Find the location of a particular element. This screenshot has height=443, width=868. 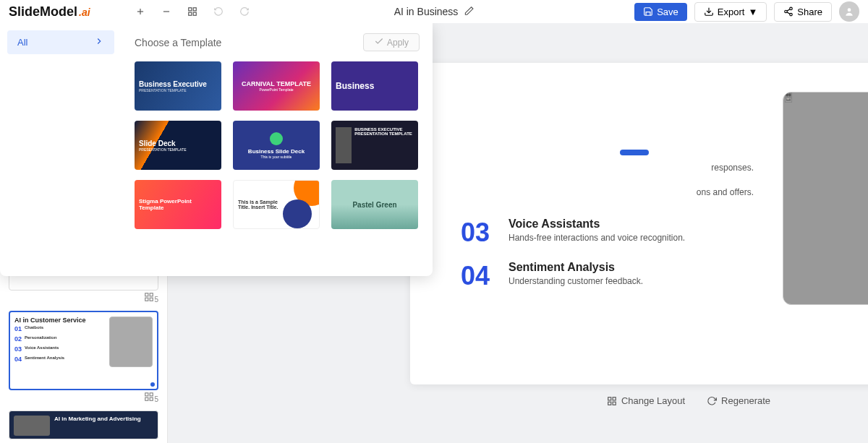

item-number: 03 is located at coordinates (478, 233).